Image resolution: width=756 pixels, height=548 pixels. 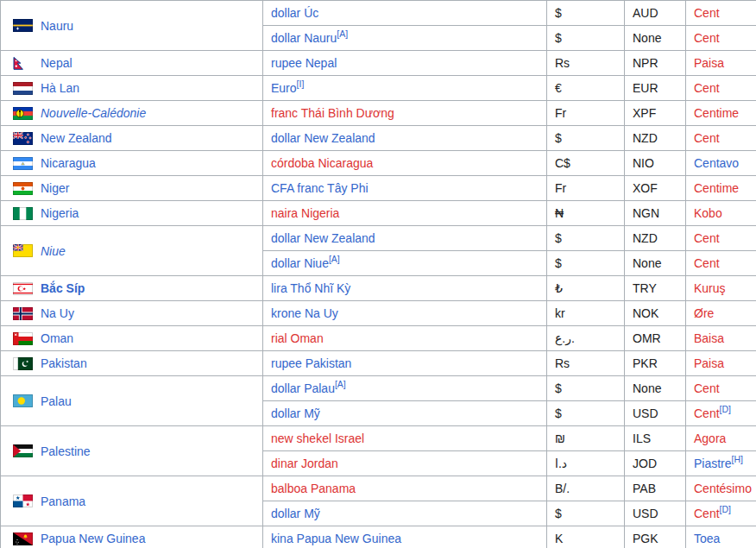 I want to click on currency-link: dollar Palau, so click(x=303, y=388).